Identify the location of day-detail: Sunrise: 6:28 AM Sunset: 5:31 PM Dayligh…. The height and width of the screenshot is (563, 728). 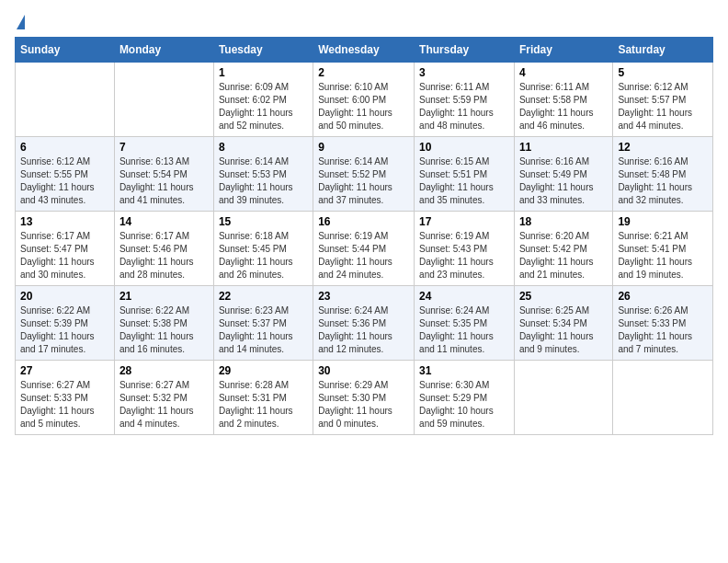
(263, 405).